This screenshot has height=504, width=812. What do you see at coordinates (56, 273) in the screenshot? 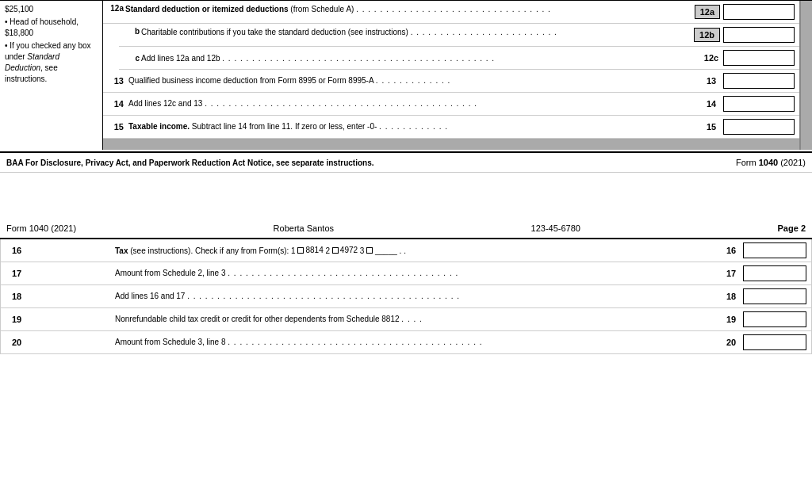
I see `p2-row-num-17: 17` at bounding box center [56, 273].